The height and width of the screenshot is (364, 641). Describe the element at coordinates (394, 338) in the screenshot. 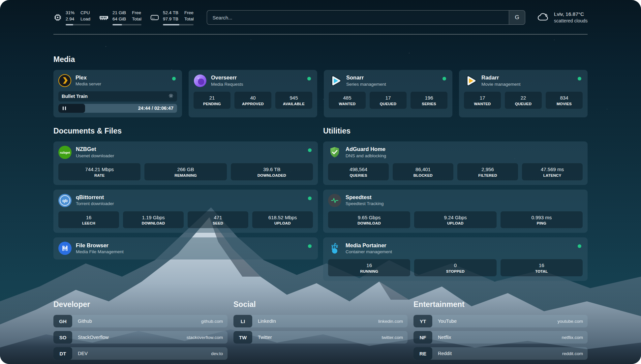

I see `bookmark-url: twitter.com` at that location.